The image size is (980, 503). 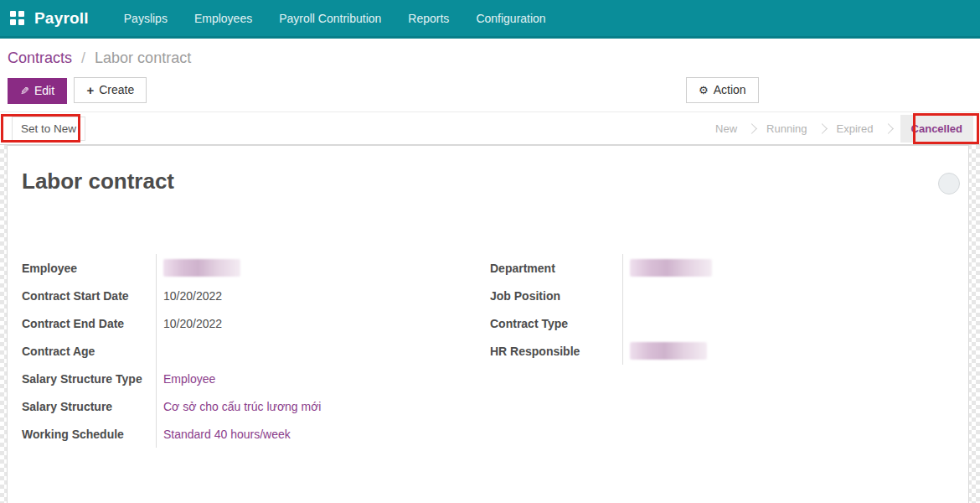 What do you see at coordinates (730, 91) in the screenshot?
I see `action-button-label: Action` at bounding box center [730, 91].